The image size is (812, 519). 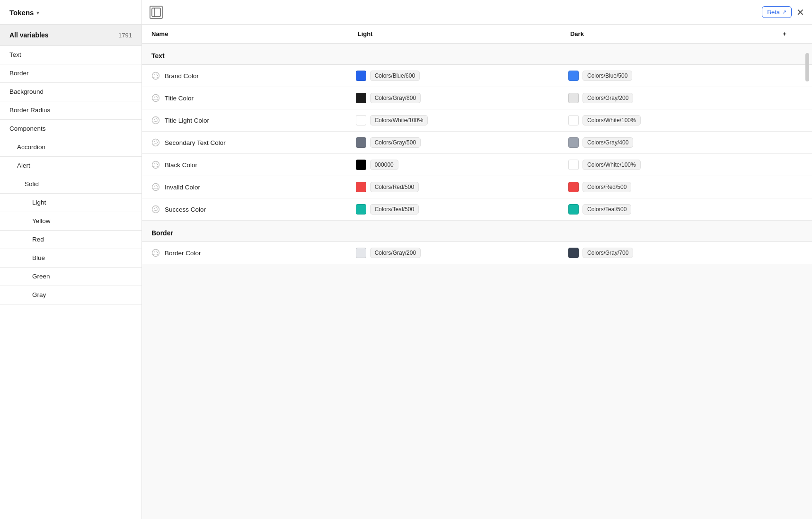 I want to click on sidebar-item-accordion: Accordion, so click(x=71, y=147).